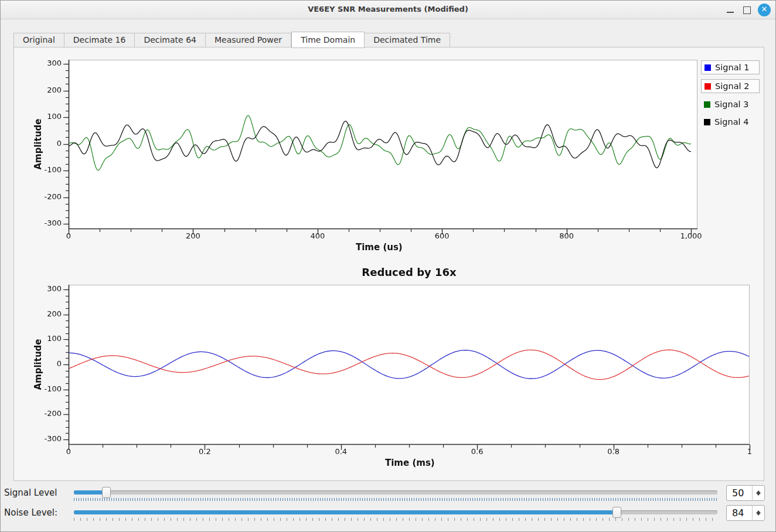  Describe the element at coordinates (730, 10) in the screenshot. I see `minimize-icon` at that location.